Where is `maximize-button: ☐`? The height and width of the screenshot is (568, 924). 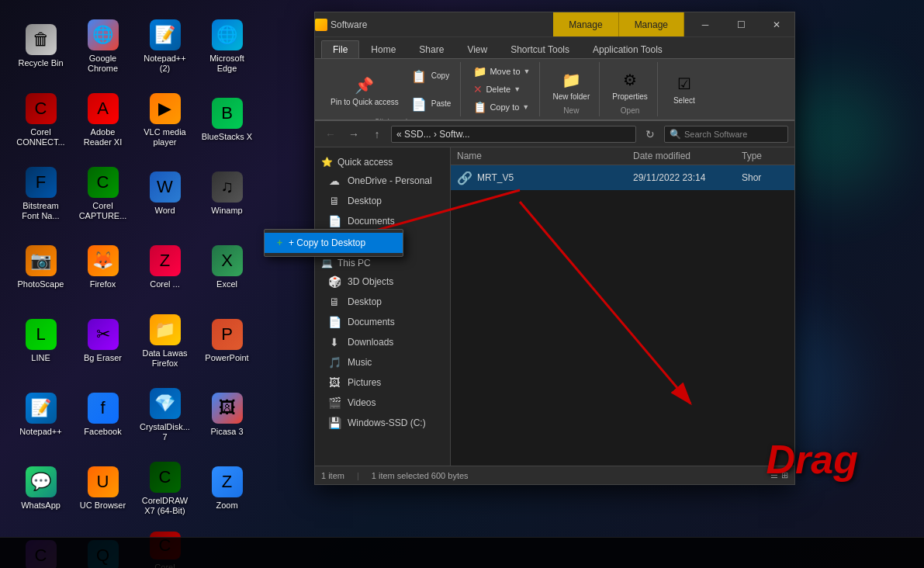
maximize-button: ☐ is located at coordinates (741, 25).